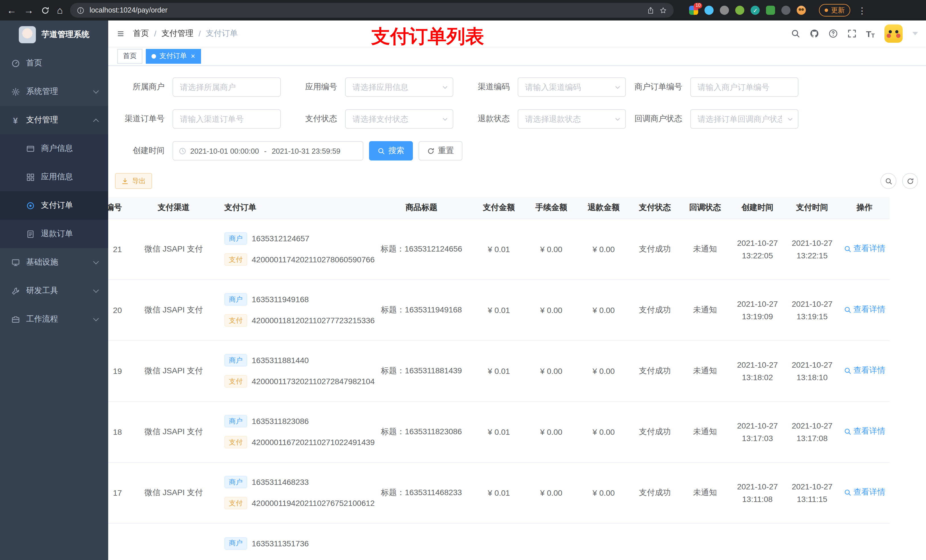  Describe the element at coordinates (372, 11) in the screenshot. I see `address-bar: localhost:1024/pay/order` at that location.